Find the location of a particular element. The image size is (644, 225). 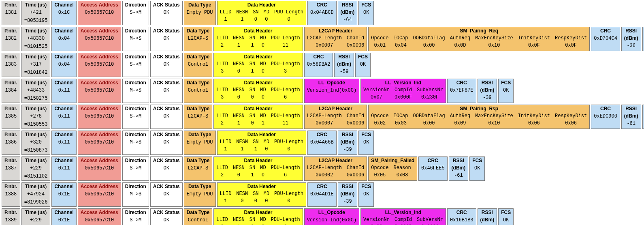

time-cell: Time (us)+229=8151102 is located at coordinates (36, 169).